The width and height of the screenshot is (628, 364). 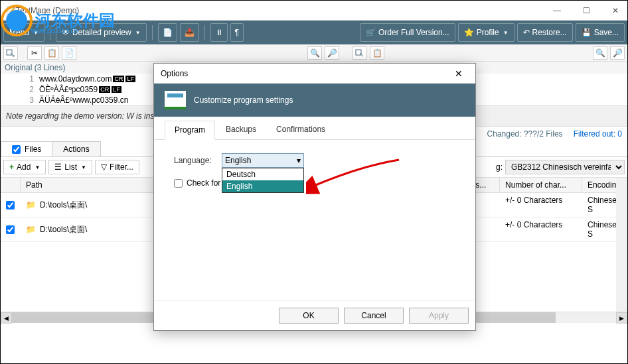 What do you see at coordinates (263, 186) in the screenshot?
I see `language-option-english: English` at bounding box center [263, 186].